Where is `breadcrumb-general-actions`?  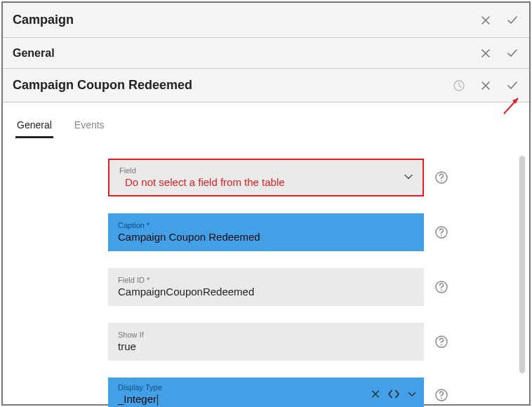 breadcrumb-general-actions is located at coordinates (499, 53).